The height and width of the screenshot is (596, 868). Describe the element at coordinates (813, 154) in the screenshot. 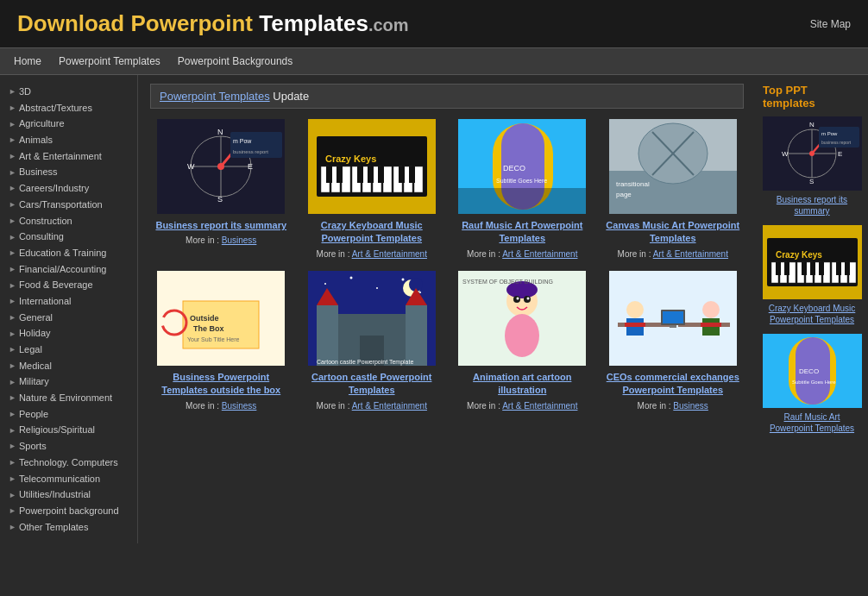

I see `right-thumb-business: N S W E m Pow business report` at that location.